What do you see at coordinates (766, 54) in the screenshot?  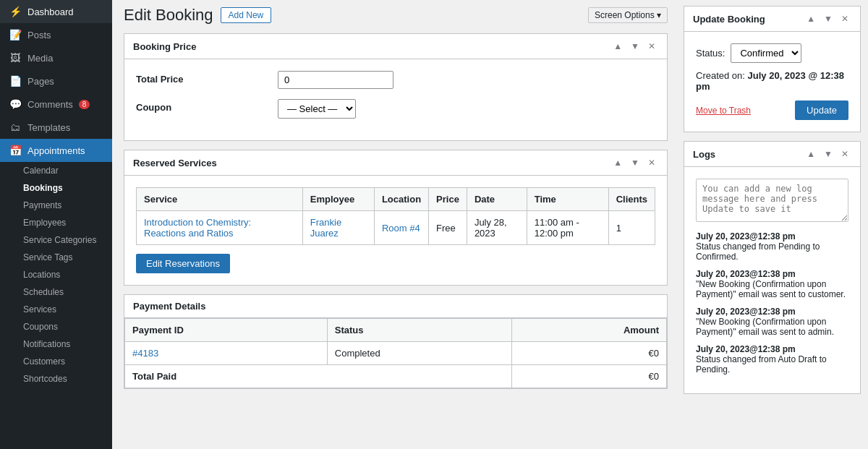 I see `status-select: PendingConfirmedCancelledRejected` at bounding box center [766, 54].